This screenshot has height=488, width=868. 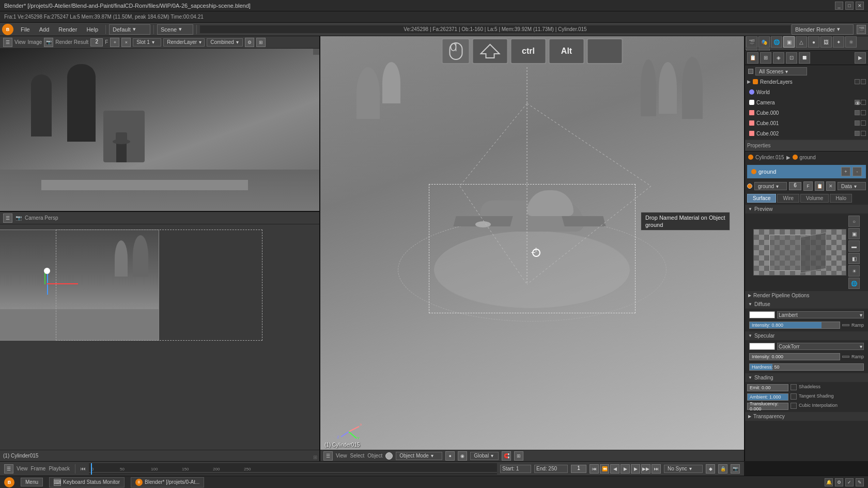 What do you see at coordinates (857, 123) in the screenshot?
I see `cube001-vis` at bounding box center [857, 123].